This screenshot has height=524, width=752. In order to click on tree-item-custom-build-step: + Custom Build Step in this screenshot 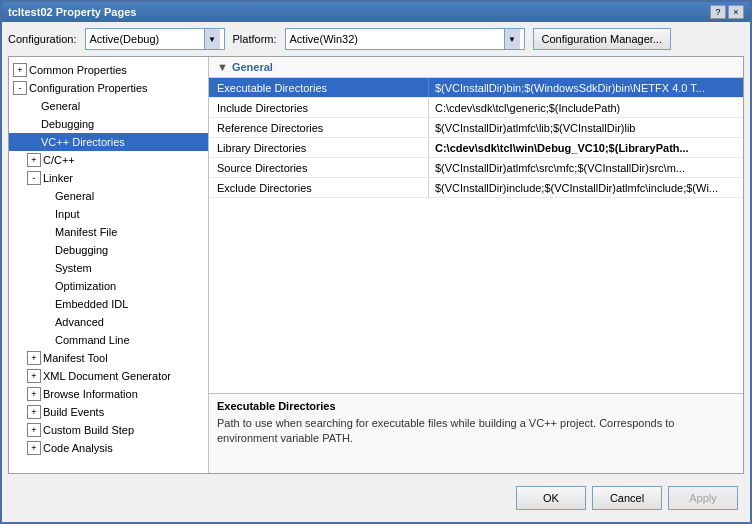, I will do `click(108, 430)`.